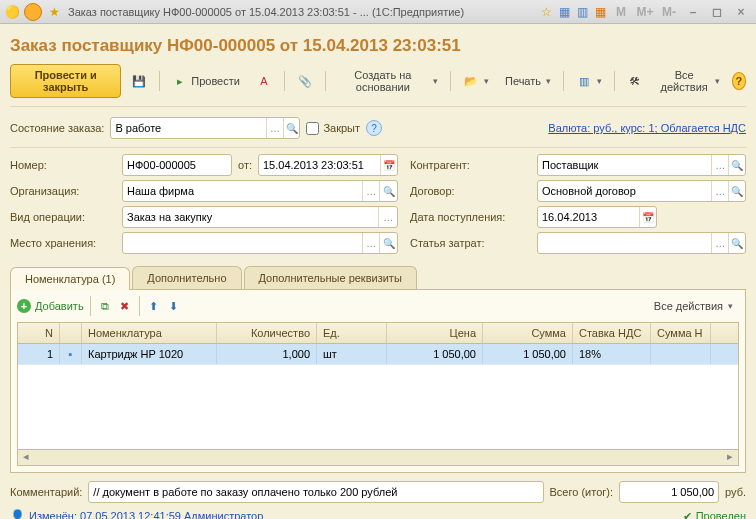 This screenshot has height=519, width=756. I want to click on storage-search-button: 🔍, so click(388, 243).